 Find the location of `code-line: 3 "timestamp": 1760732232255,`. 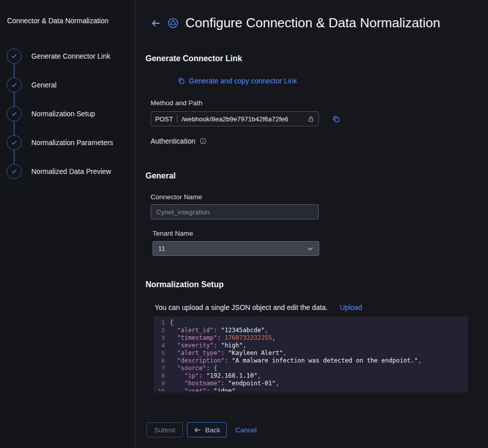

code-line: 3 "timestamp": 1760732232255, is located at coordinates (311, 338).